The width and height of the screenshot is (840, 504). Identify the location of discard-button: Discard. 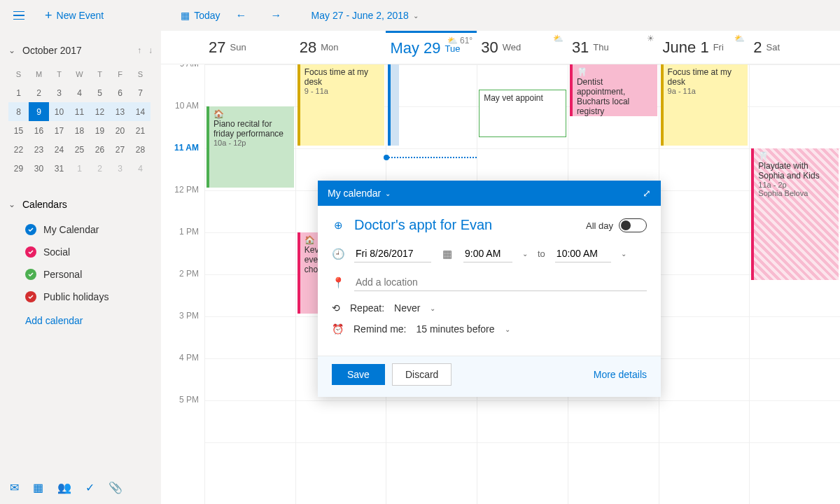
(421, 374).